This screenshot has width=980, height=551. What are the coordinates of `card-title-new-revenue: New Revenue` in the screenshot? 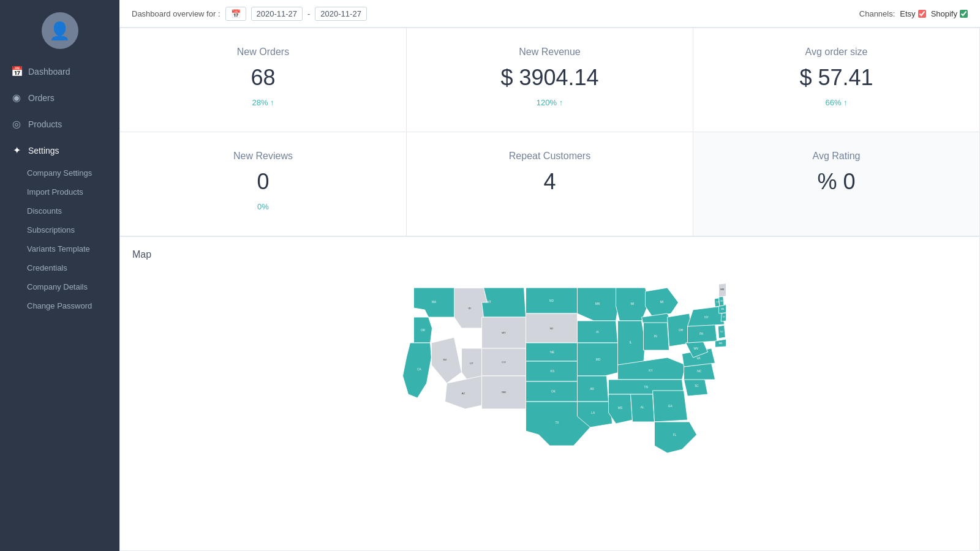 It's located at (550, 52).